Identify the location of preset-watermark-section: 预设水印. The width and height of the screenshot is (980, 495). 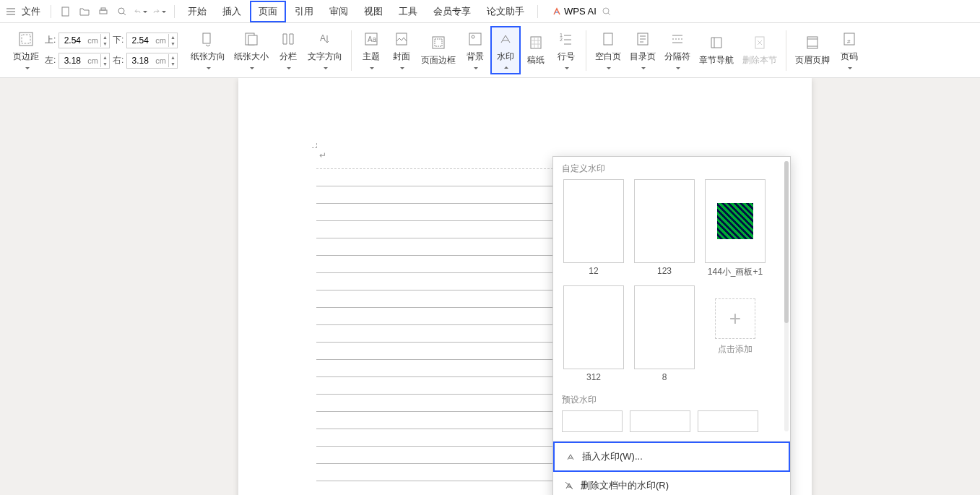
(672, 399).